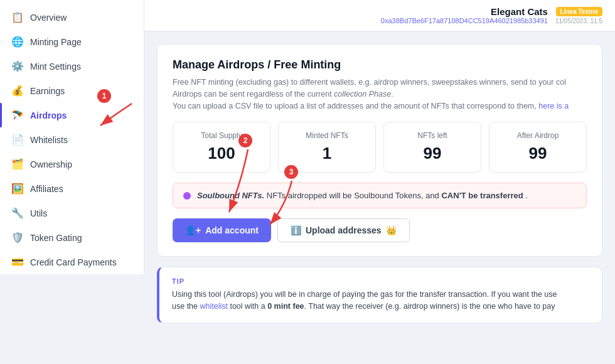 The image size is (615, 364). Describe the element at coordinates (187, 196) in the screenshot. I see `soulbound-dot` at that location.